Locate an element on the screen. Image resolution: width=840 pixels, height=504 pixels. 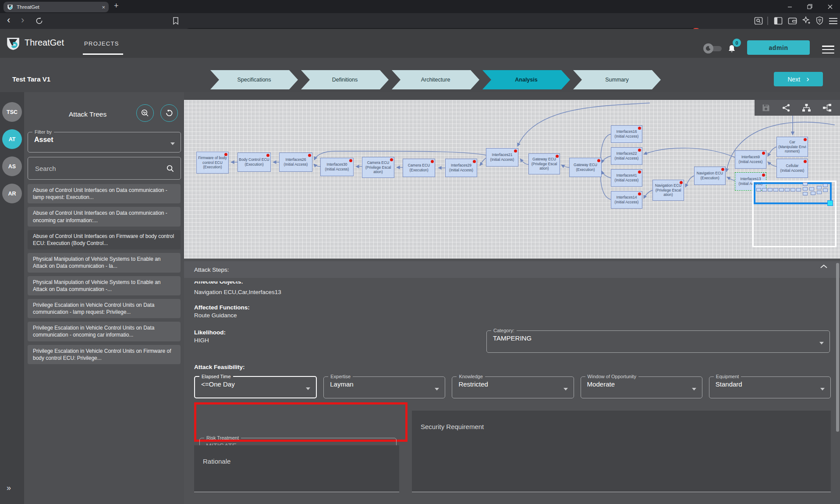
diagram-node: Gateway ECU (Execution) is located at coordinates (585, 167).